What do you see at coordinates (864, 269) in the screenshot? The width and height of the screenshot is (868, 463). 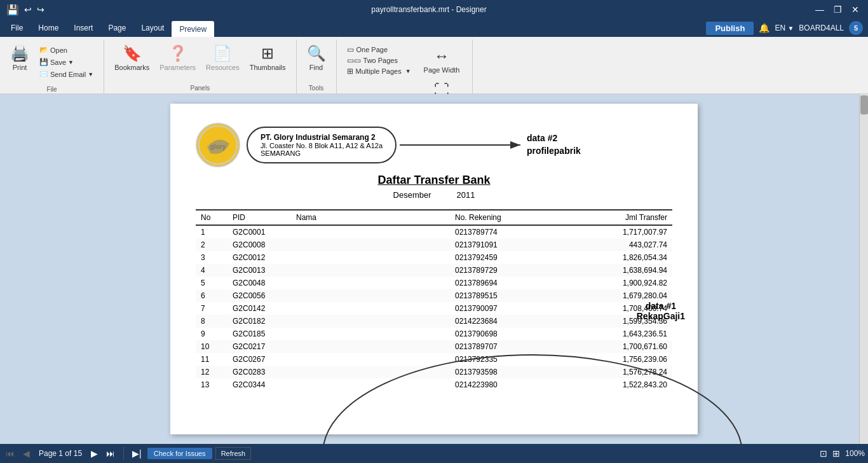 I see `vertical-scrollbar` at bounding box center [864, 269].